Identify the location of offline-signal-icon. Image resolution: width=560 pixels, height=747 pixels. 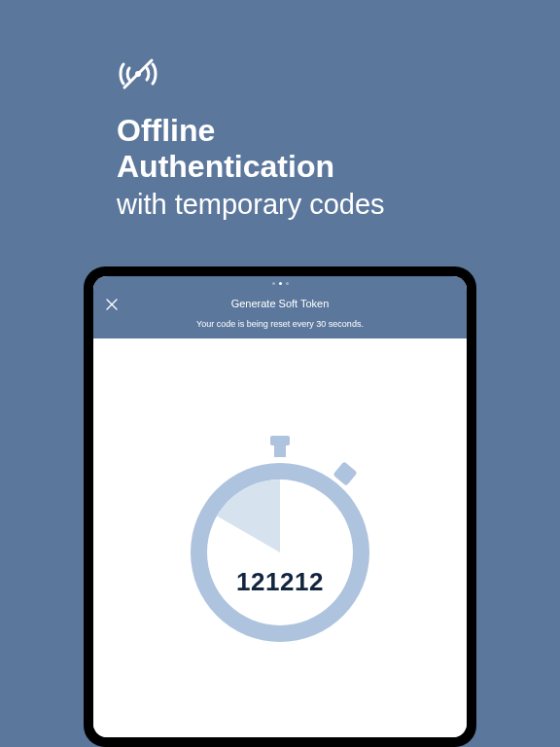
(251, 76).